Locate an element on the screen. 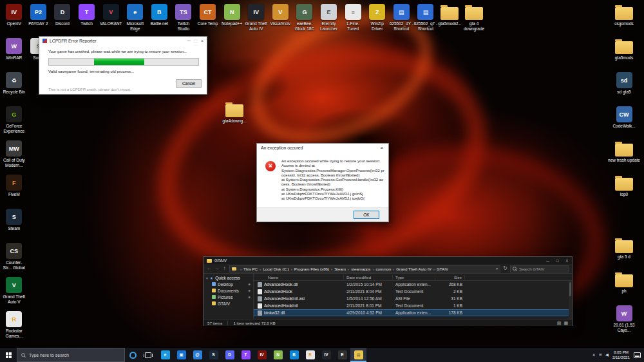 This screenshot has height=362, width=644. desktop-icon: new trash update is located at coordinates (624, 157).